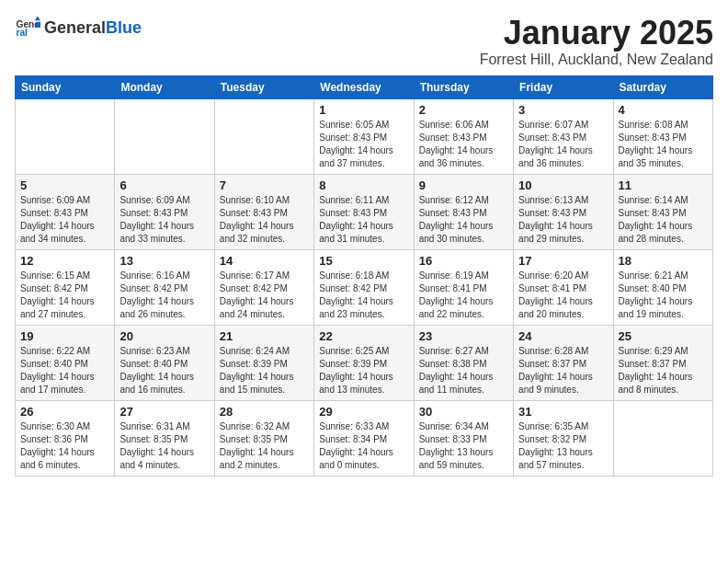 This screenshot has height=563, width=728. What do you see at coordinates (265, 186) in the screenshot?
I see `day-number: 7` at bounding box center [265, 186].